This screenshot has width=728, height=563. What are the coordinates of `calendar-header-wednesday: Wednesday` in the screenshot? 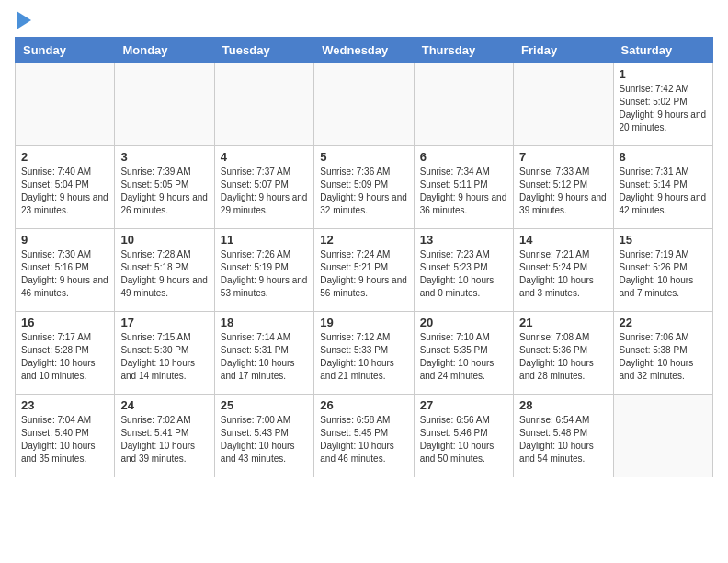 It's located at (364, 51).